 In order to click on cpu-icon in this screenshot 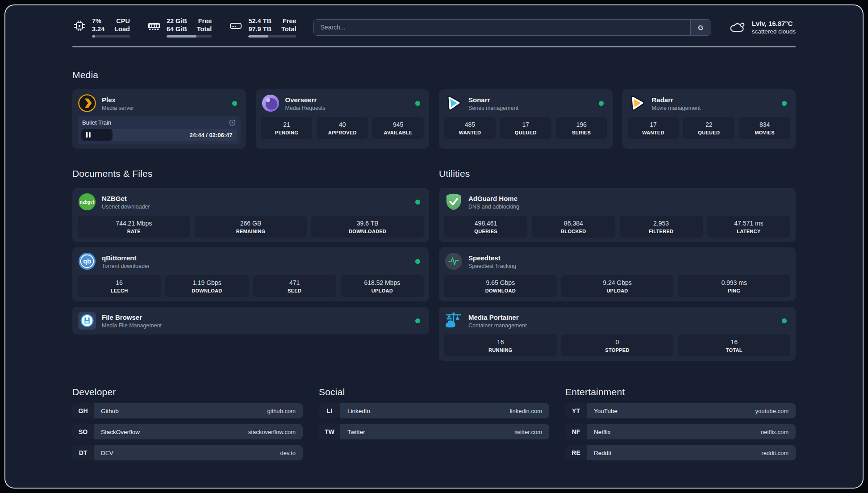, I will do `click(79, 26)`.